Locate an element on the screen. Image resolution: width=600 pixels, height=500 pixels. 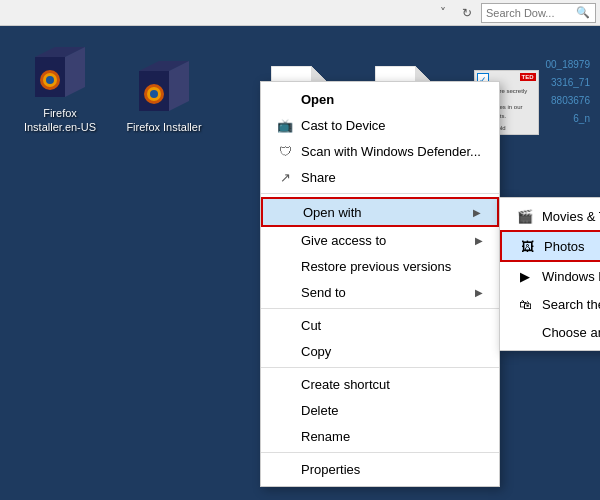
submenu-item-photos: 🖼 Photos is located at coordinates (550, 246).